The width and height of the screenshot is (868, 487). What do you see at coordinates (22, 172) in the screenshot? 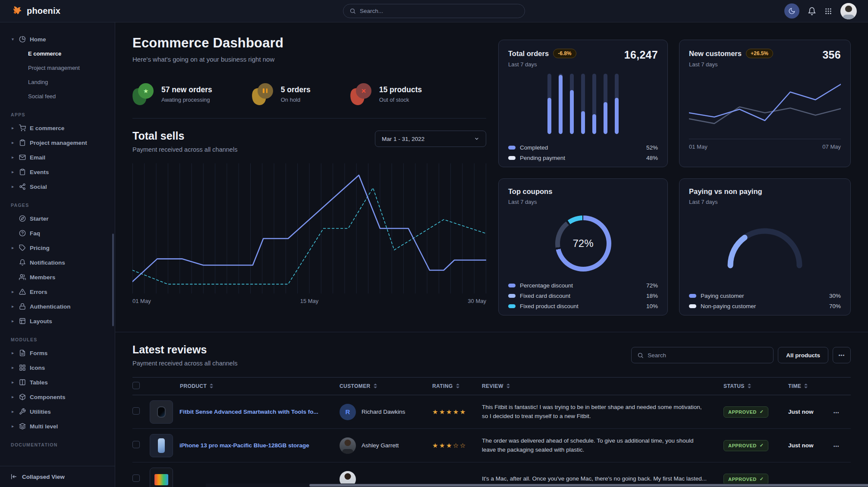
I see `clipboard-icon` at bounding box center [22, 172].